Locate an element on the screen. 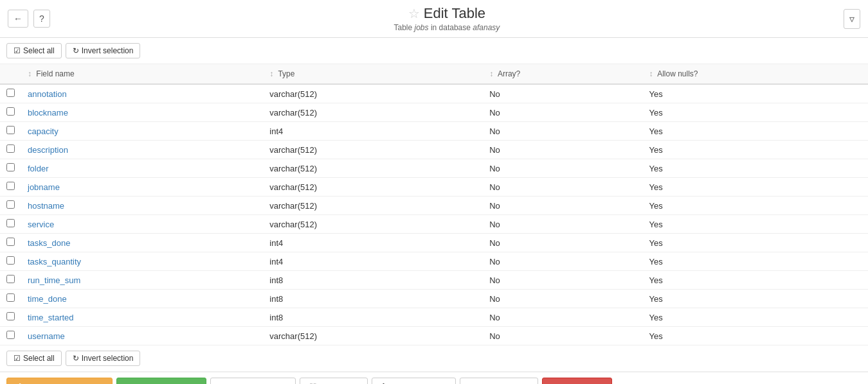 The height and width of the screenshot is (384, 868). field-name-cell-13: username is located at coordinates (142, 336).